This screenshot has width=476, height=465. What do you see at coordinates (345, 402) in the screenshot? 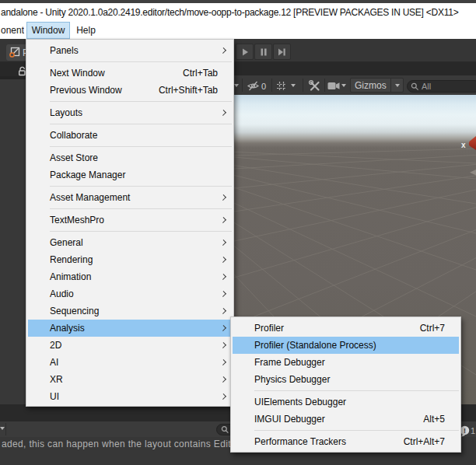
I see `menu-item-uielements-debugger: UIElements Debugger` at bounding box center [345, 402].